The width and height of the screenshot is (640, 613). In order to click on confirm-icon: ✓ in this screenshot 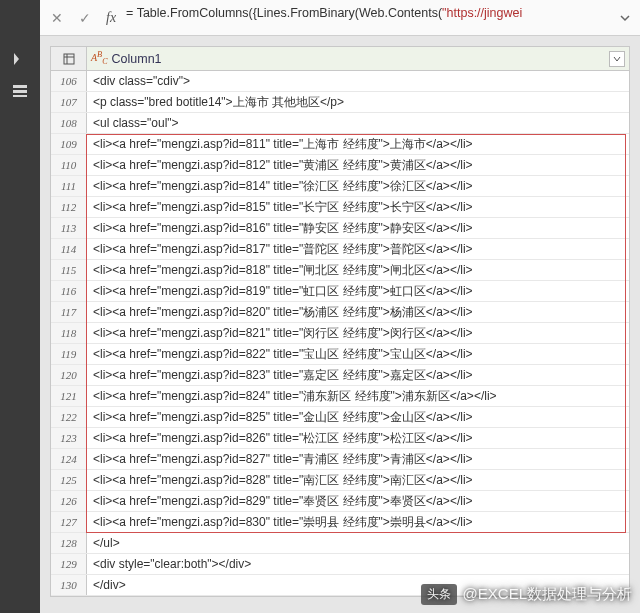, I will do `click(85, 18)`.